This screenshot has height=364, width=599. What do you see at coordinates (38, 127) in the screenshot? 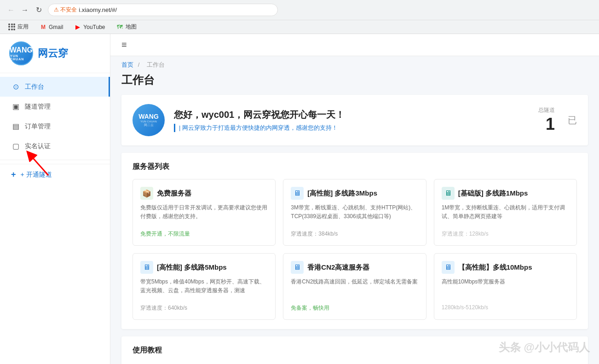
I see `sidebar-item-order-label: 订单管理` at bounding box center [38, 127].